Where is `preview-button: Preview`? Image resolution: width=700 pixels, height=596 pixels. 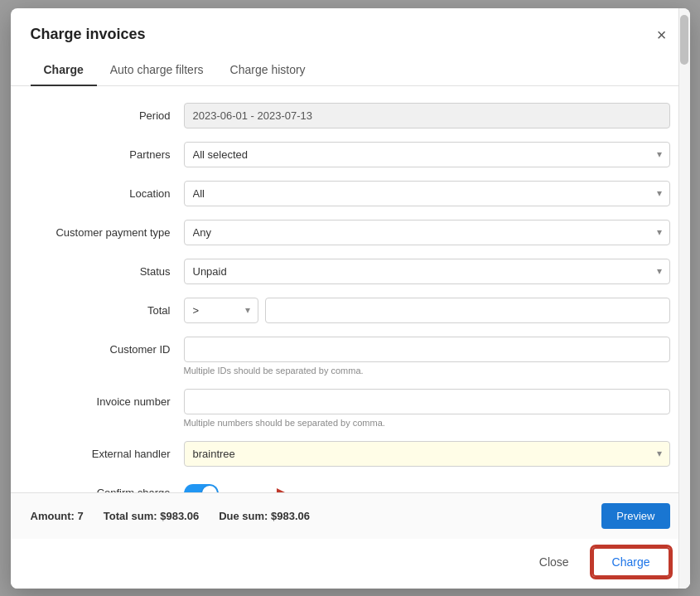
preview-button: Preview is located at coordinates (635, 516).